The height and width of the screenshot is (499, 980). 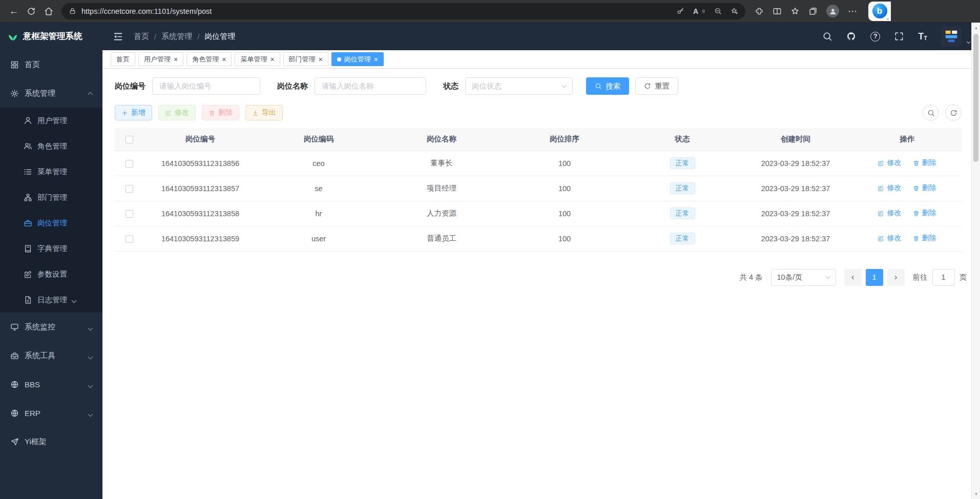 I want to click on sidebar-item-user-mgmt: 用户管理, so click(x=51, y=120).